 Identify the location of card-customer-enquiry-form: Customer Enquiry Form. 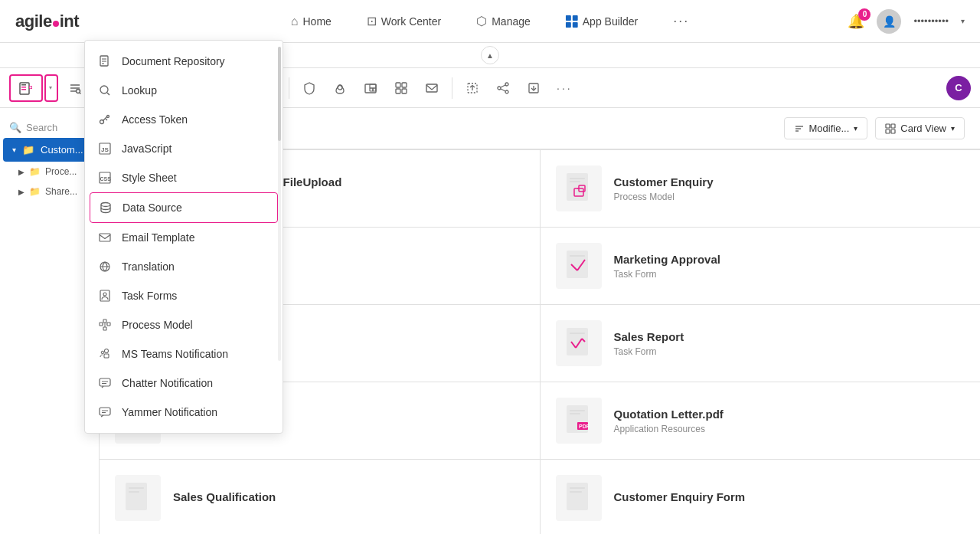
(761, 496).